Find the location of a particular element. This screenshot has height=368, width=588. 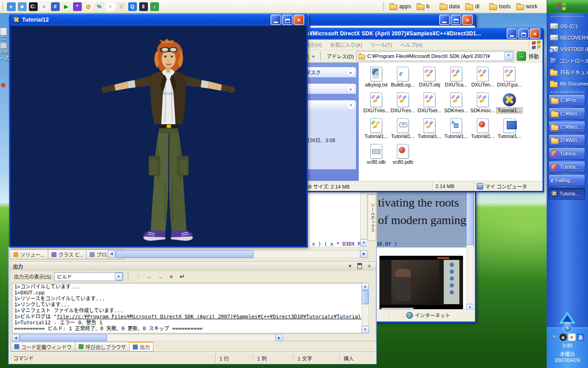

tasks-section-header: » is located at coordinates (329, 89).